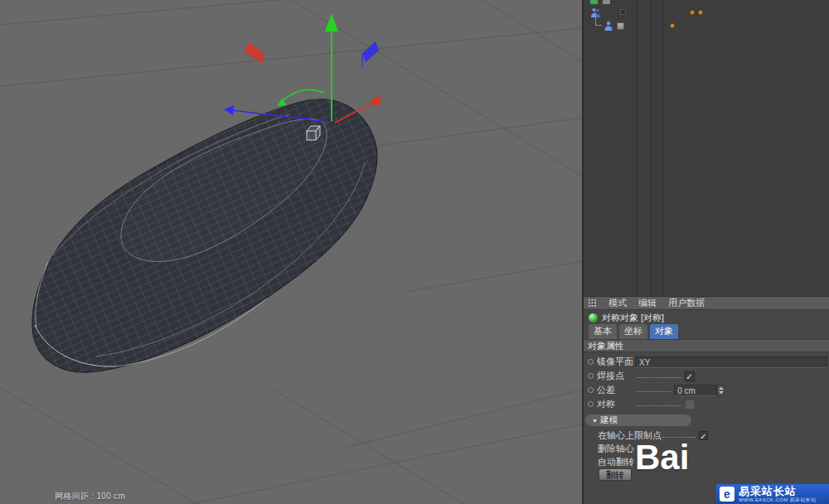 The width and height of the screenshot is (829, 504). Describe the element at coordinates (608, 420) in the screenshot. I see `group-title: 建模` at that location.